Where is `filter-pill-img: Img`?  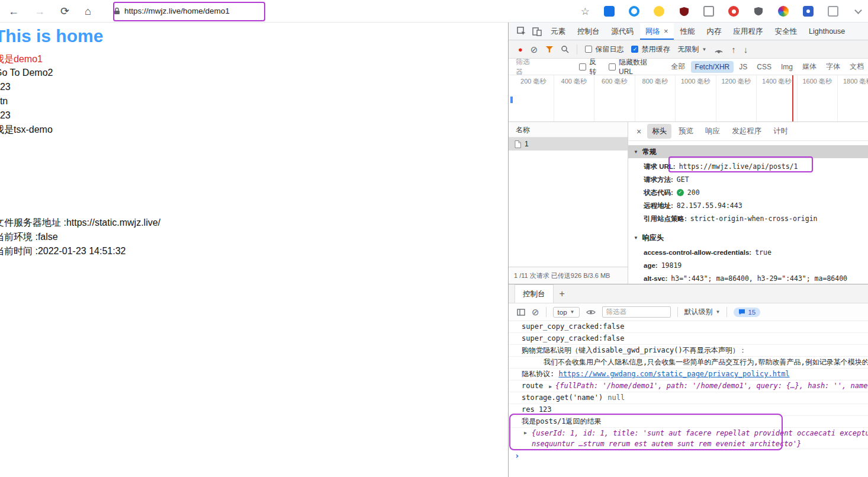 filter-pill-img: Img is located at coordinates (787, 67).